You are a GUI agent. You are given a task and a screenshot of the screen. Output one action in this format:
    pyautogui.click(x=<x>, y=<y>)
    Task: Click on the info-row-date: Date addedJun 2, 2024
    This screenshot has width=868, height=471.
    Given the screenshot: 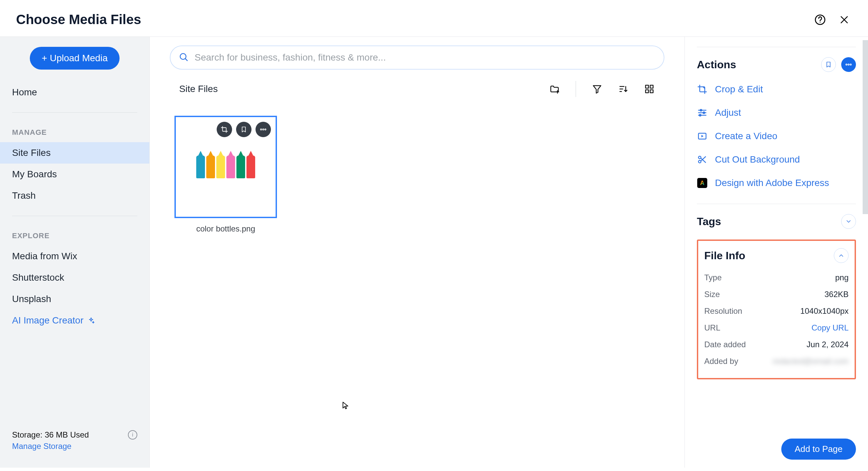 What is the action you would take?
    pyautogui.click(x=776, y=345)
    